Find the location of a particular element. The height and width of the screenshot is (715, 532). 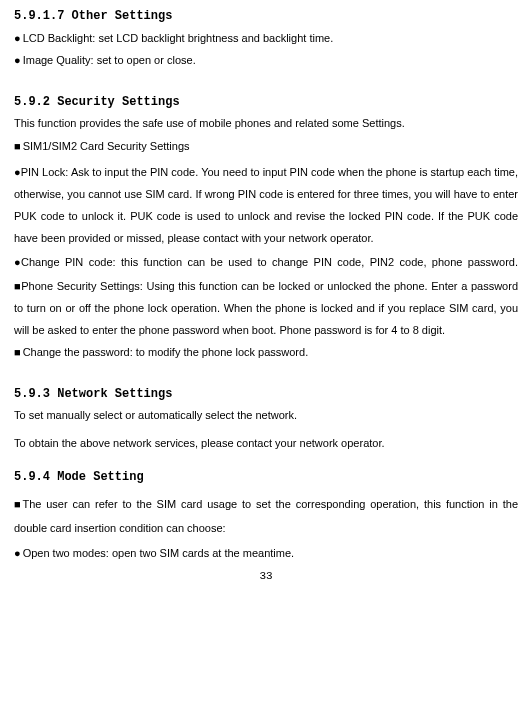

bullet-text: SIM1/SIM2 Card Security Settings is located at coordinates (106, 146).